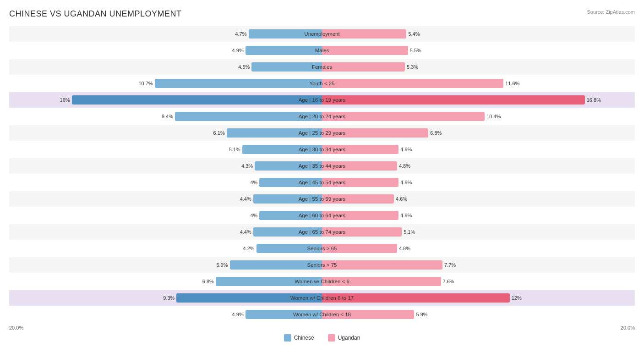 The height and width of the screenshot is (347, 644). Describe the element at coordinates (235, 149) in the screenshot. I see `val-left: 5.1%` at that location.